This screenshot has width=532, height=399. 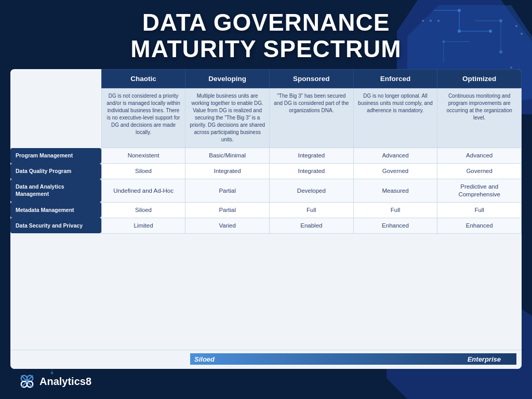 I want to click on cell-dam-sponsored: Developed, so click(x=312, y=191).